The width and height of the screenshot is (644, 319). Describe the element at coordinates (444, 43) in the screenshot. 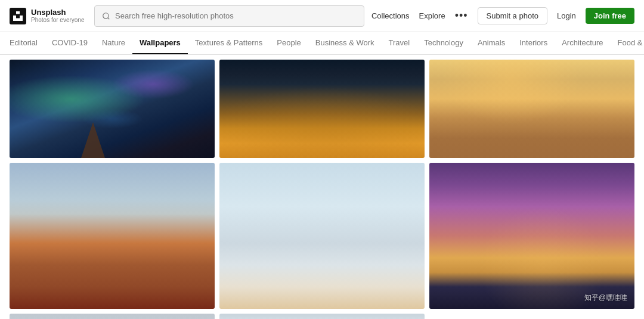

I see `category-technology: Technology` at that location.